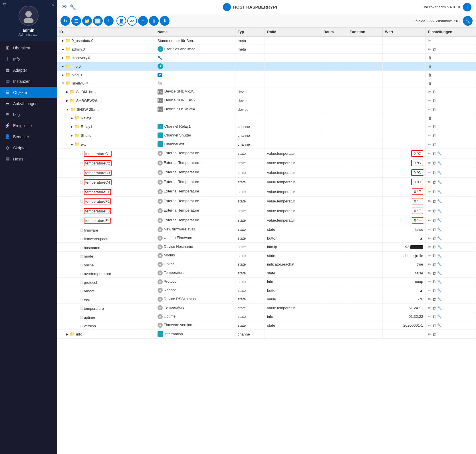  What do you see at coordinates (121, 21) in the screenshot?
I see `person-button: 👤` at bounding box center [121, 21].